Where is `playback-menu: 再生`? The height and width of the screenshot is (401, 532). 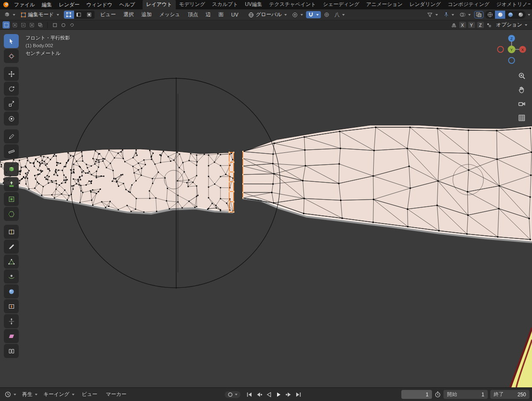 playback-menu: 再生 is located at coordinates (30, 394).